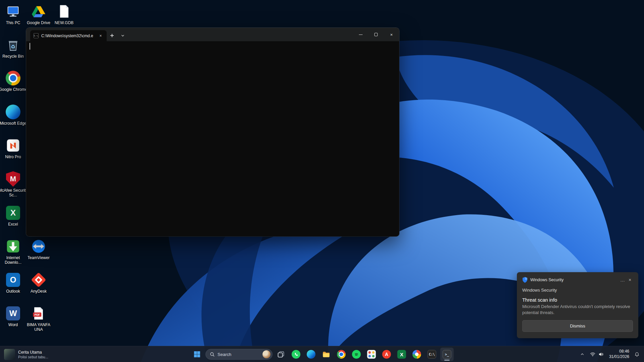  What do you see at coordinates (13, 179) in the screenshot?
I see `mcafee-shield-icon: M` at bounding box center [13, 179].